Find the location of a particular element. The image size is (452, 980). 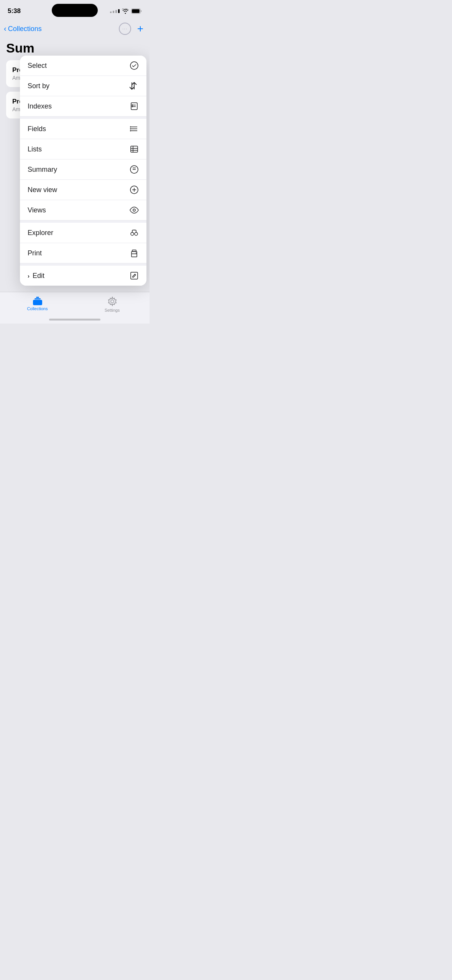

menu-item-print: Print is located at coordinates (83, 253).